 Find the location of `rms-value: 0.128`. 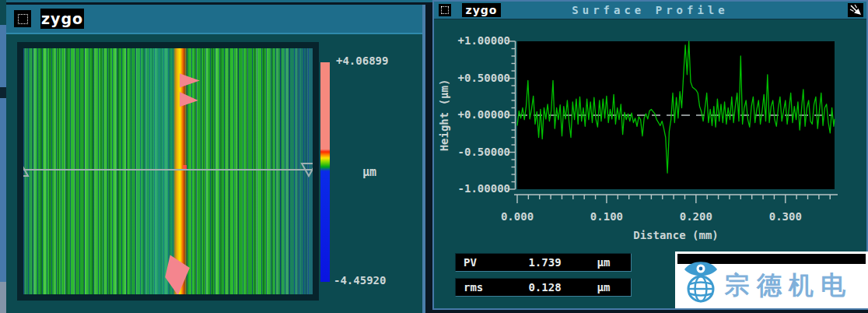

rms-value: 0.128 is located at coordinates (544, 287).